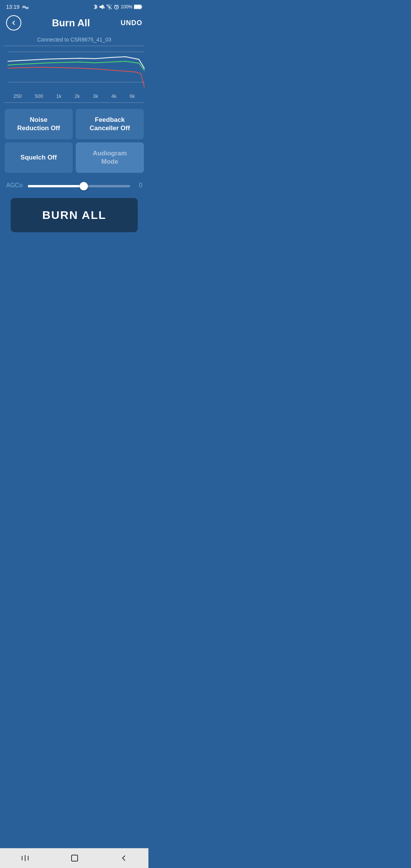 This screenshot has width=411, height=868. I want to click on back-button, so click(14, 23).